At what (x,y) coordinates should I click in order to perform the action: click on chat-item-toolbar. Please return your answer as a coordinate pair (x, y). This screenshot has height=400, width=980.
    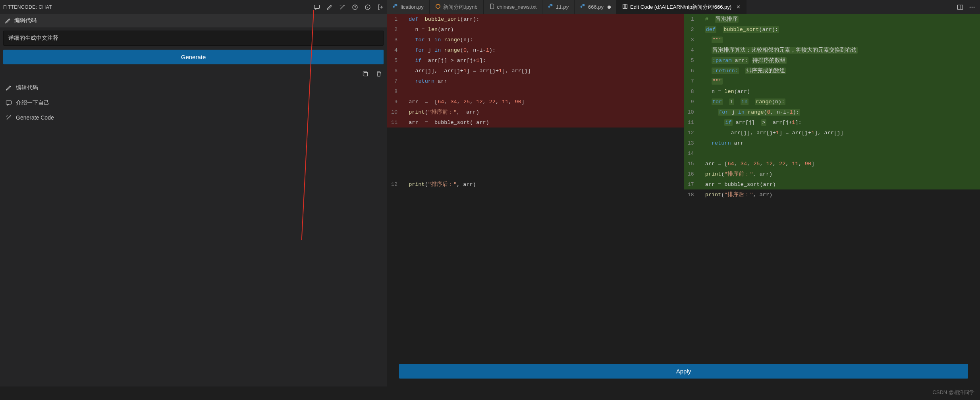
    Looking at the image, I should click on (193, 74).